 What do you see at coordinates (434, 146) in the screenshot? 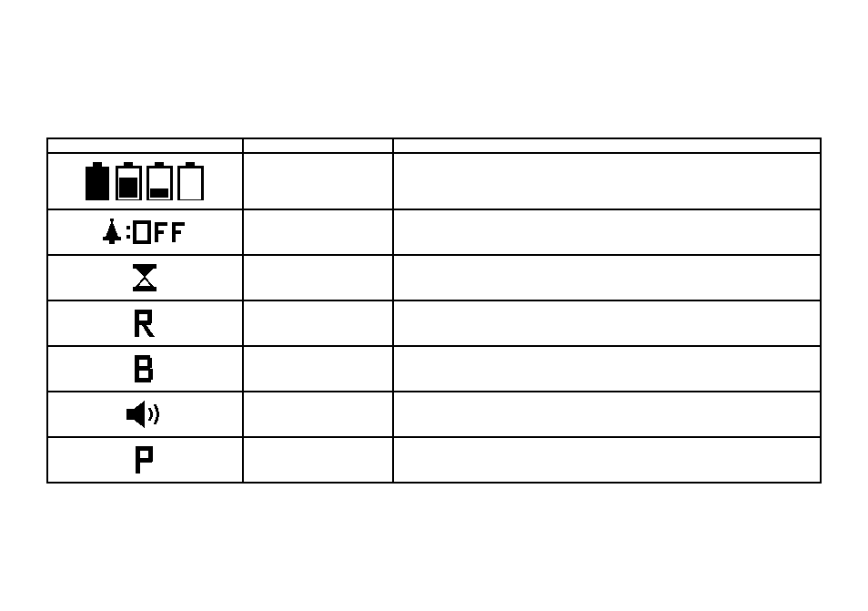
I see `table-header-row` at bounding box center [434, 146].